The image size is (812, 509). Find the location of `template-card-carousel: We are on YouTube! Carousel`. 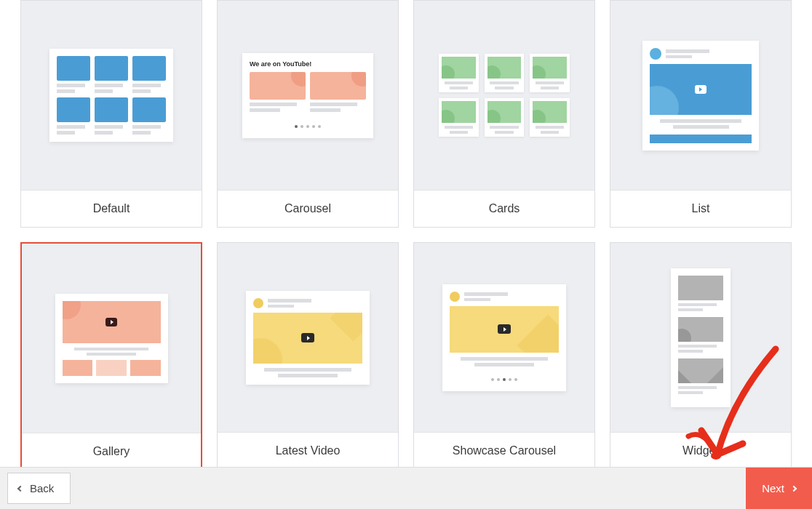

template-card-carousel: We are on YouTube! Carousel is located at coordinates (308, 113).